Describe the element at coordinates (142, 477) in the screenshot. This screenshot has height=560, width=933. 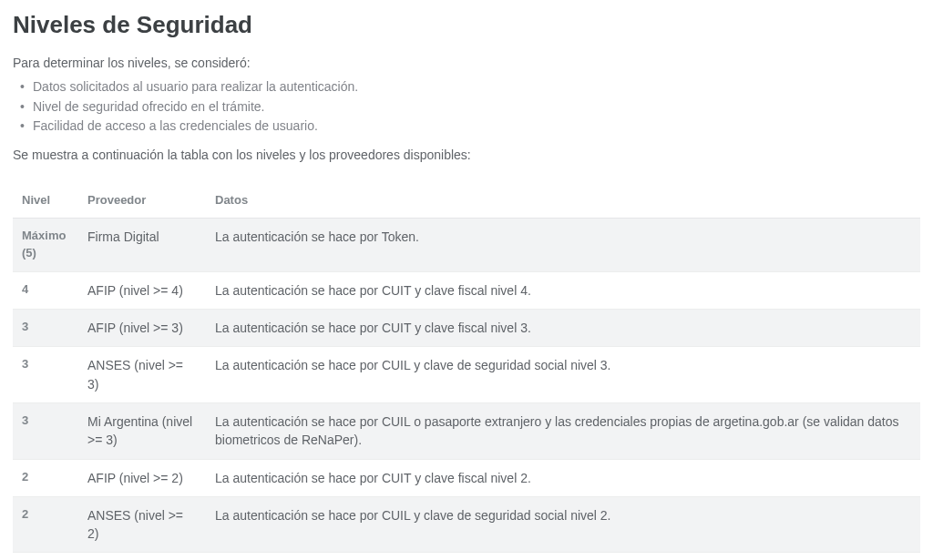
I see `cell-proveedor: AFIP (nivel >= 2)` at that location.